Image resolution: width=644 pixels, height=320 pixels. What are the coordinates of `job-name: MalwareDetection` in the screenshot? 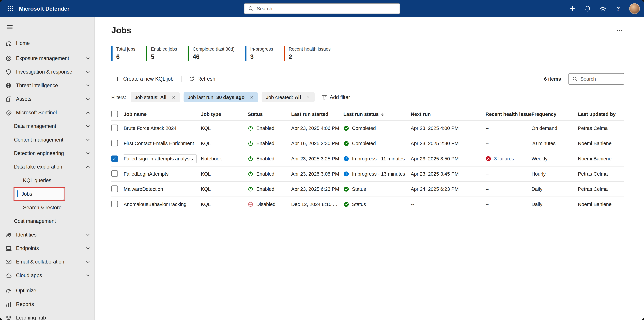 It's located at (162, 189).